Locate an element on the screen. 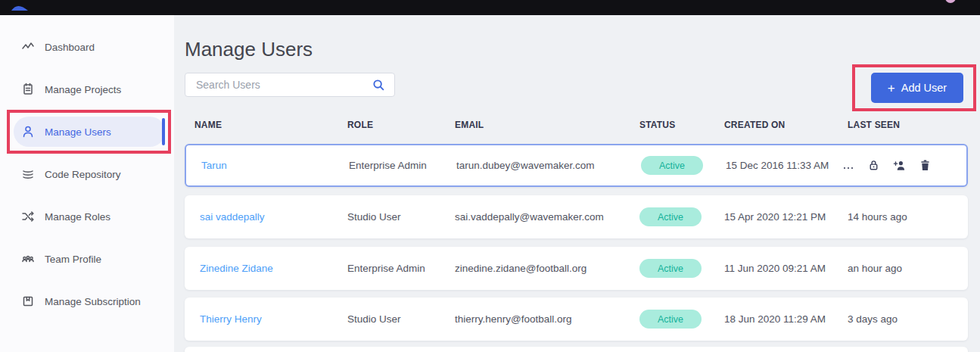 This screenshot has height=352, width=980. column-header-email: EMAIL is located at coordinates (547, 125).